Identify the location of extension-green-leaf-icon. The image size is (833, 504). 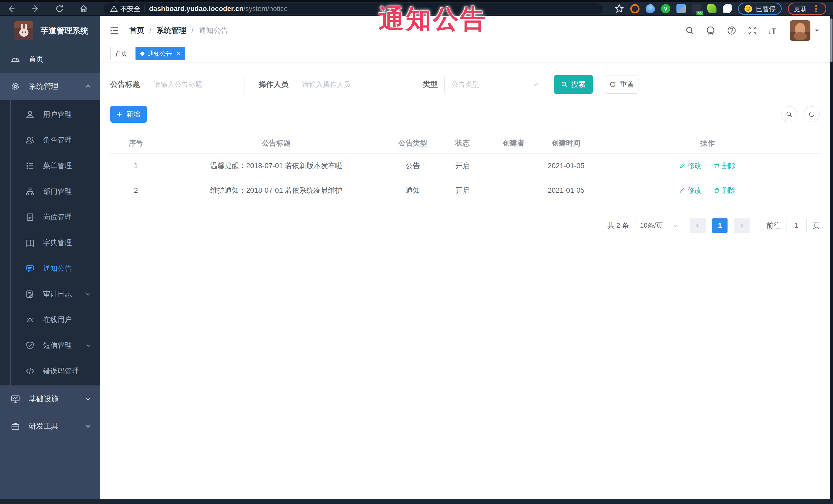
(712, 9).